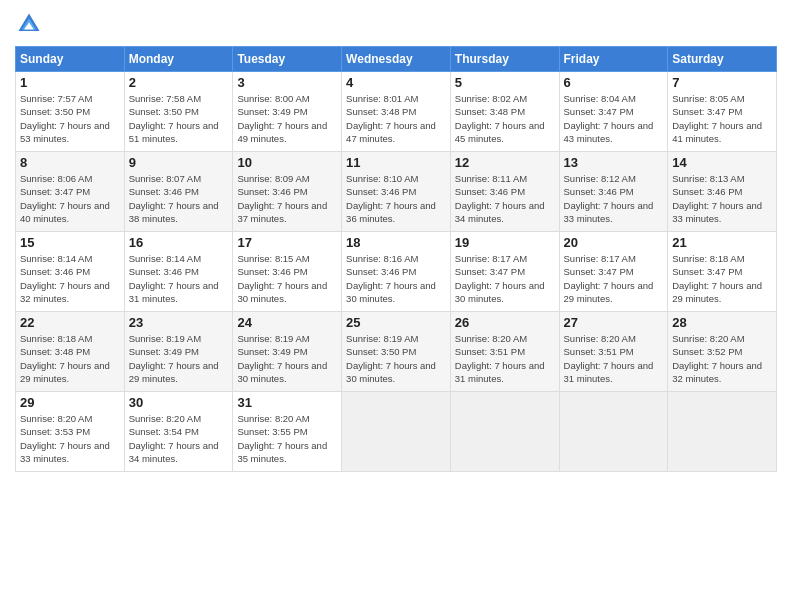 This screenshot has height=612, width=792. Describe the element at coordinates (70, 60) in the screenshot. I see `header-day-sunday: Sunday` at that location.